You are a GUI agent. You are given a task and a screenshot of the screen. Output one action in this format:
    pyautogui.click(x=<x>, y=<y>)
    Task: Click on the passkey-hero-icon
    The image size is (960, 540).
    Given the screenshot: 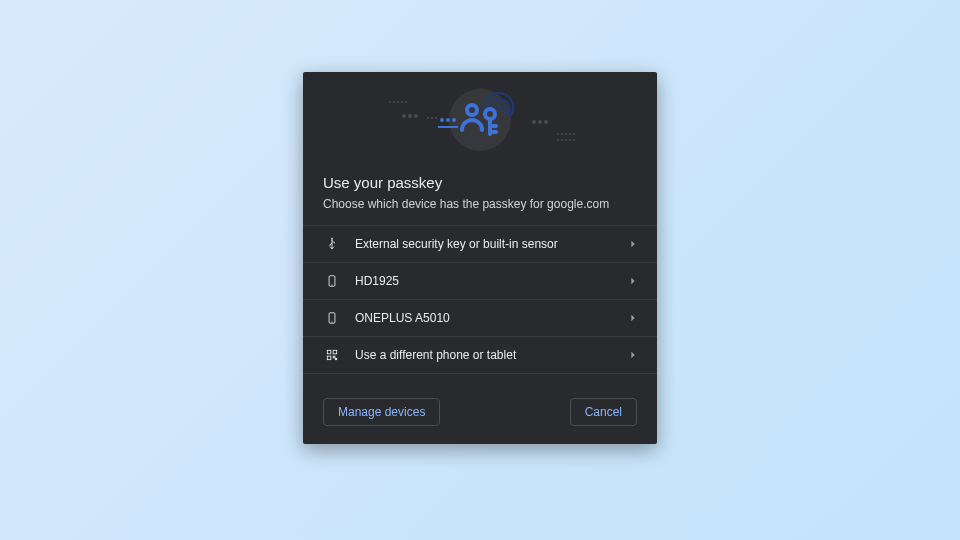 What is the action you would take?
    pyautogui.click(x=480, y=120)
    